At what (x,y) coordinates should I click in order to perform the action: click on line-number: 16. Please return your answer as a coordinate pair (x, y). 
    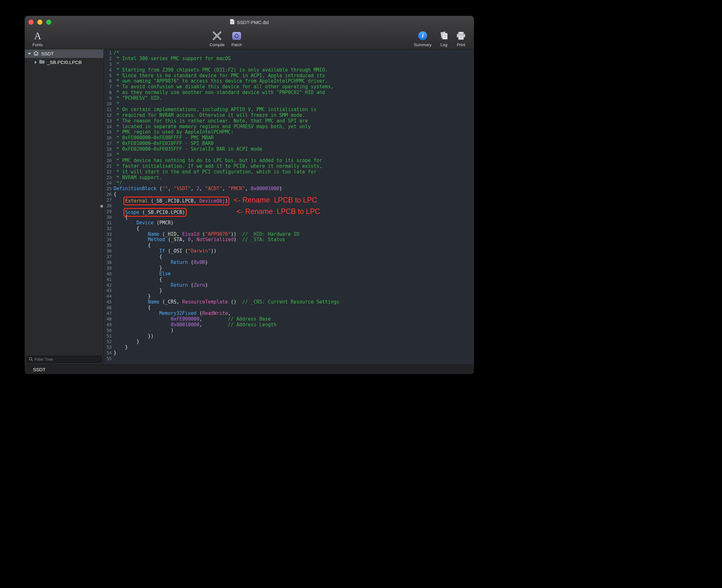
    Looking at the image, I should click on (108, 138).